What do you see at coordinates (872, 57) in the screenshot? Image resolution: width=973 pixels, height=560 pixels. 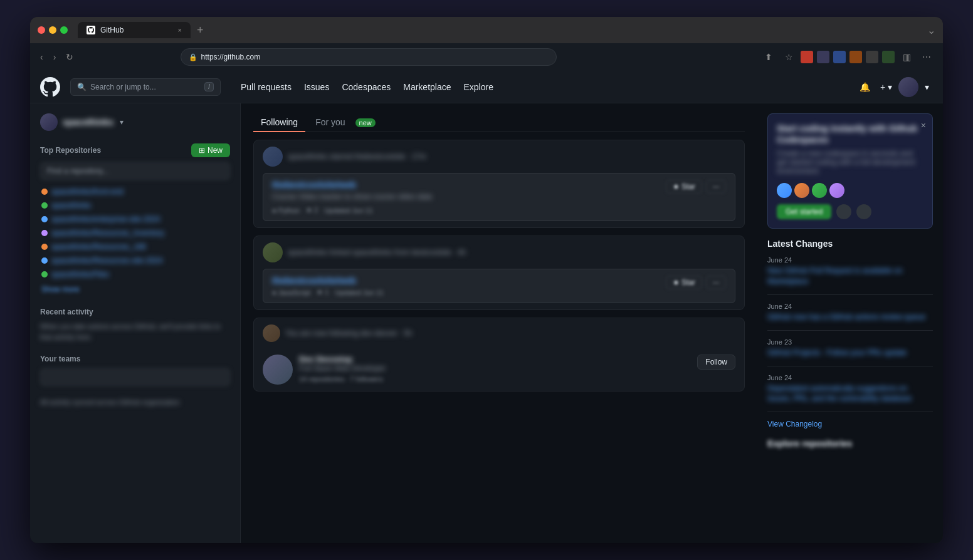 I see `extension-5-icon` at bounding box center [872, 57].